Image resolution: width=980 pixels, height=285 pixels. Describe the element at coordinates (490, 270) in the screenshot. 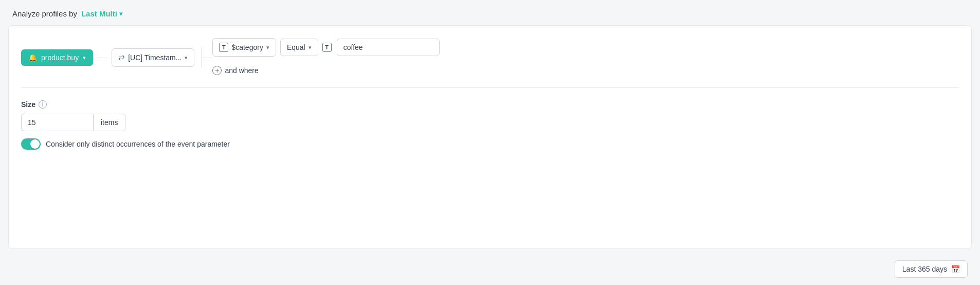

I see `footer-bar: Last 365 days 📅` at that location.